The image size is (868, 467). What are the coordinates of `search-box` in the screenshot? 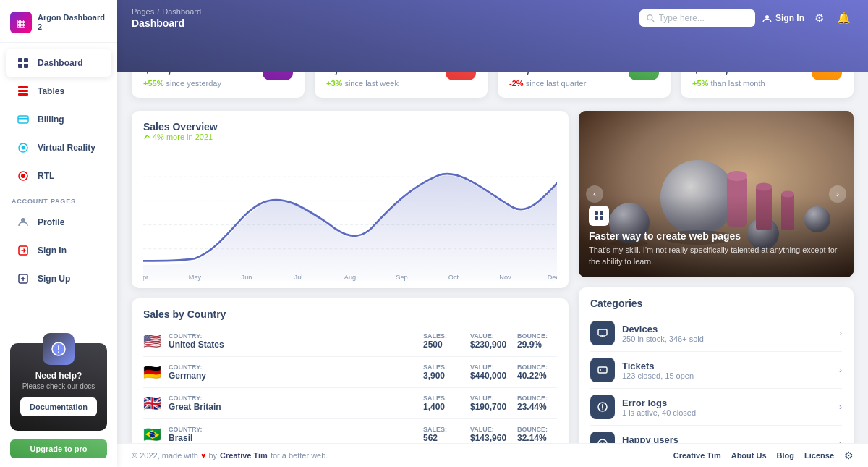 It's located at (697, 18).